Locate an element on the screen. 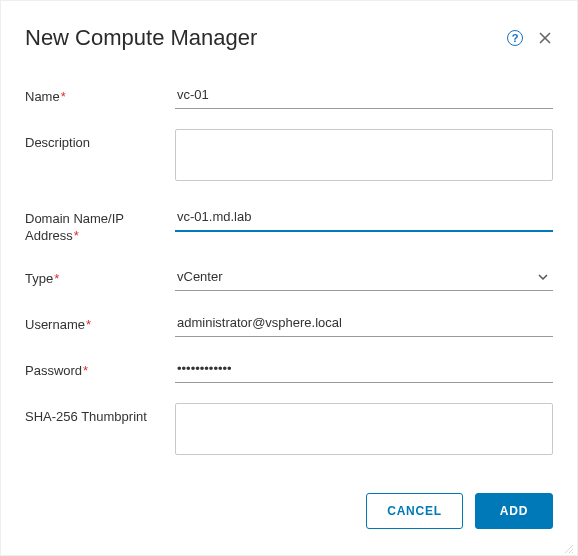 This screenshot has height=556, width=578. password-field is located at coordinates (364, 370).